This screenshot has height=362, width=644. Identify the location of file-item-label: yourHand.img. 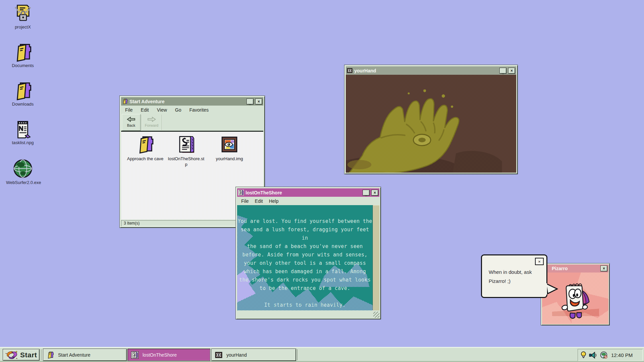
(229, 159).